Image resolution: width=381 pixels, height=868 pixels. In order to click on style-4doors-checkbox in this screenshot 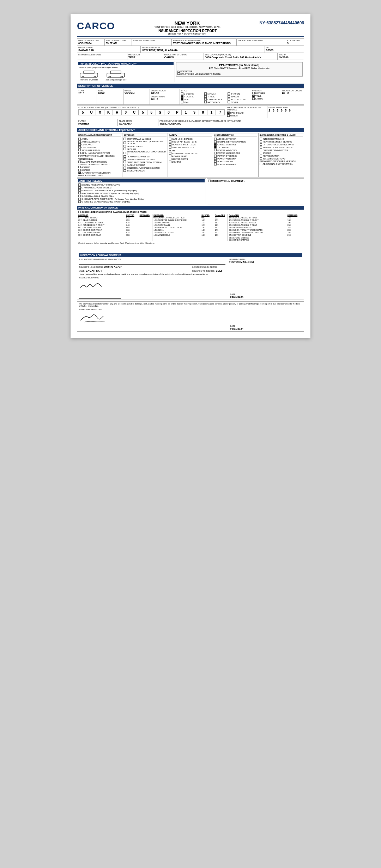, I will do `click(182, 97)`.